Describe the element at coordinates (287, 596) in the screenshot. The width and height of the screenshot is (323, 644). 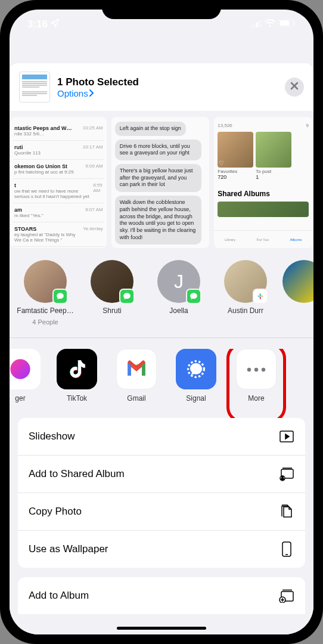
I see `add-album-icon` at that location.